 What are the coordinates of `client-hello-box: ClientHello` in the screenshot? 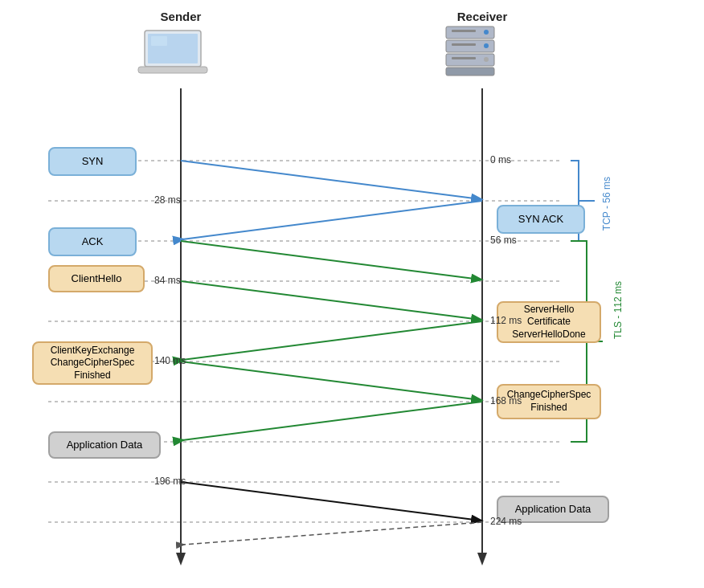 It's located at (96, 279).